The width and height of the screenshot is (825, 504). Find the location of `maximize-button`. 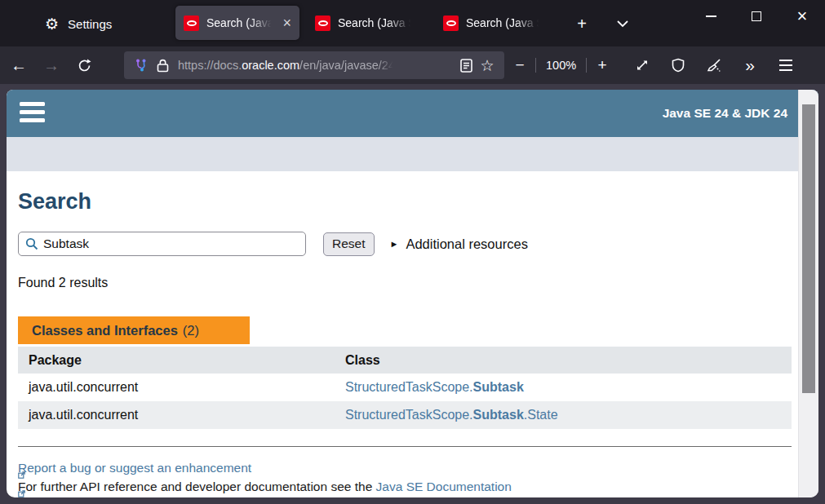

maximize-button is located at coordinates (756, 16).